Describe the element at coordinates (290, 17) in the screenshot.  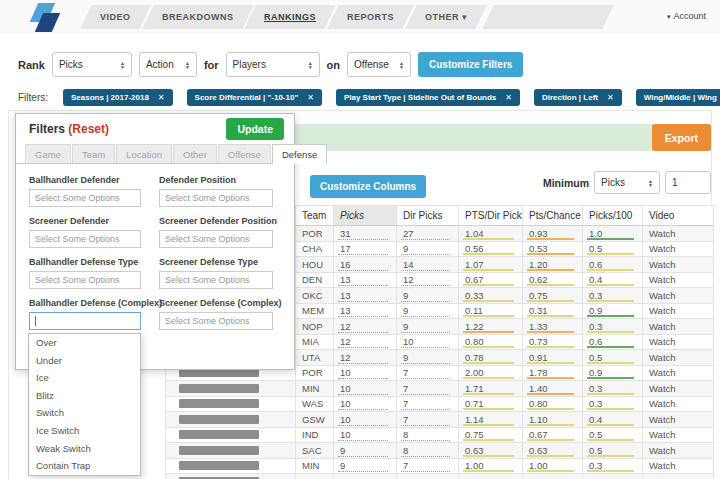
I see `nav-tab: RANKINGS` at that location.